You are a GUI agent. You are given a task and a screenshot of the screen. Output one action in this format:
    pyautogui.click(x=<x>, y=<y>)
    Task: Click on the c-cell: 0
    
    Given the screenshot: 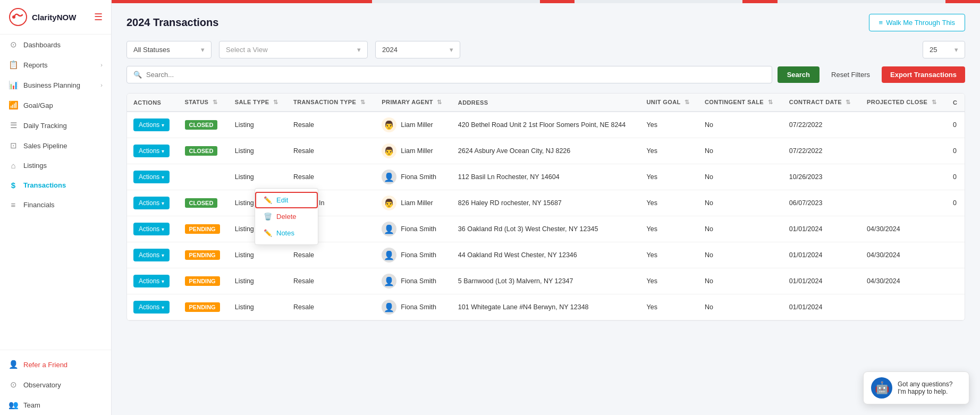 What is the action you would take?
    pyautogui.click(x=956, y=203)
    